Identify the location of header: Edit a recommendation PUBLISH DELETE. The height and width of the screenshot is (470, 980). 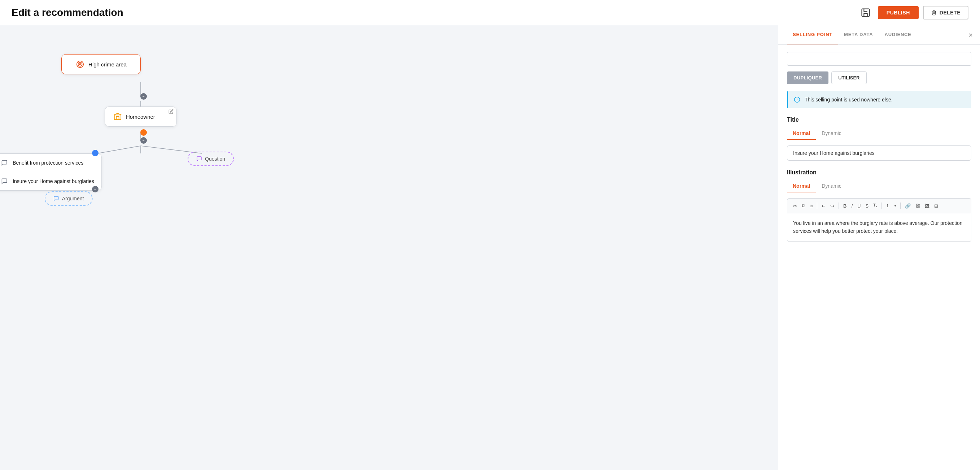
(490, 13).